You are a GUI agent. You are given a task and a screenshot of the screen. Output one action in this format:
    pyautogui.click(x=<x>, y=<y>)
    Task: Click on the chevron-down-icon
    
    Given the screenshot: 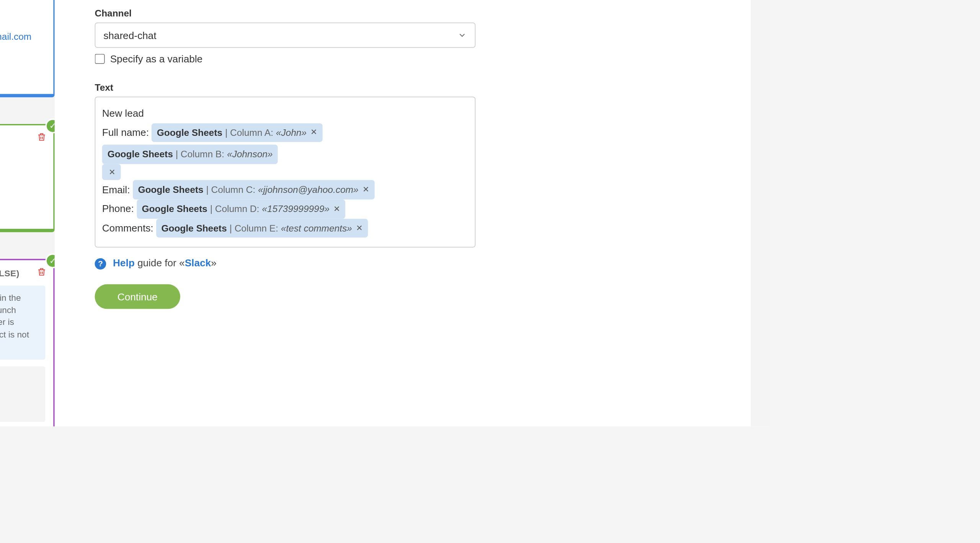 What is the action you would take?
    pyautogui.click(x=462, y=35)
    